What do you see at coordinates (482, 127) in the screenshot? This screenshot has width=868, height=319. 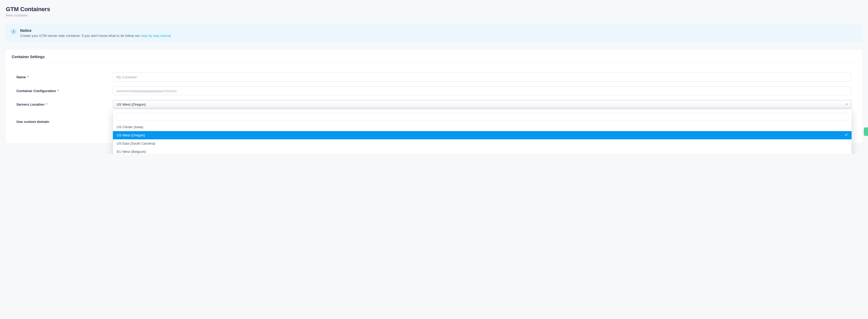 I see `dropdown-option: US Center (Iowa)` at bounding box center [482, 127].